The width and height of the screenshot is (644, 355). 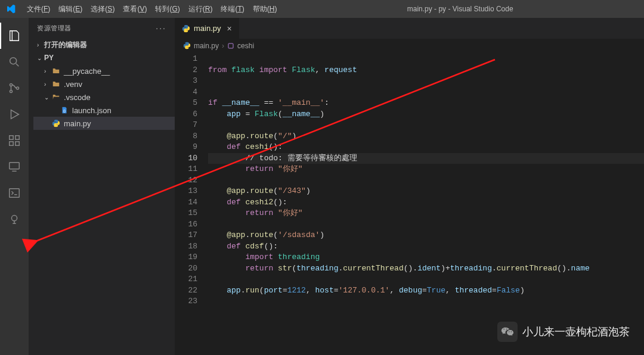 What do you see at coordinates (11, 9) in the screenshot?
I see `vscode-logo-icon` at bounding box center [11, 9].